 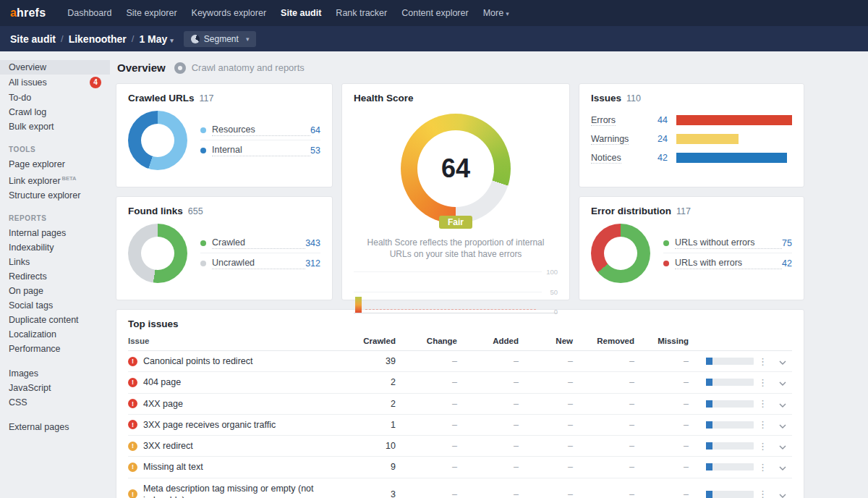 I want to click on internal-dot-icon, so click(x=203, y=151).